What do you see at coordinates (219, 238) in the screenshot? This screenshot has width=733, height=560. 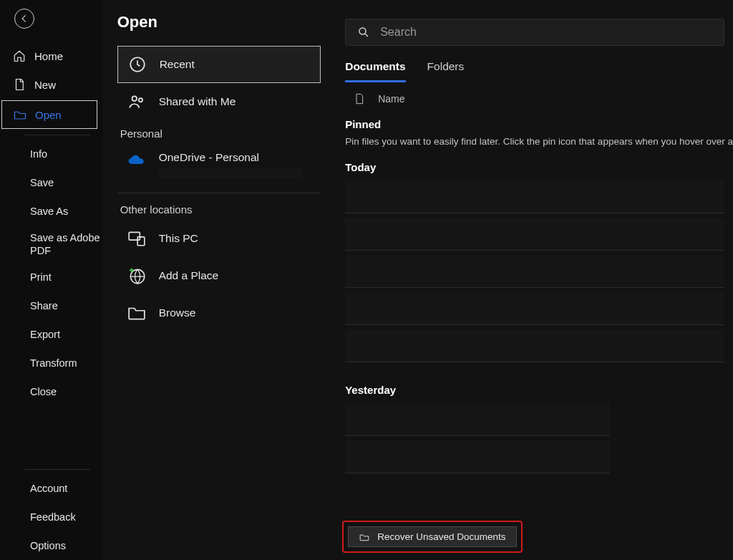 I see `location-this-pc: This PC` at bounding box center [219, 238].